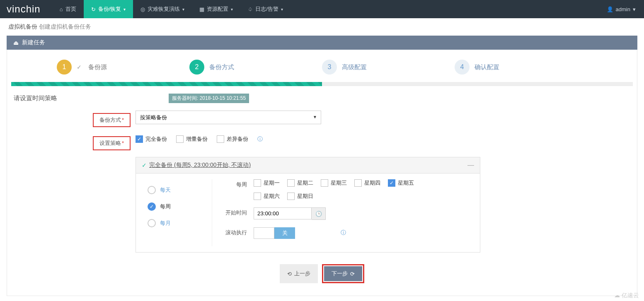  Describe the element at coordinates (300, 196) in the screenshot. I see `day-sun: 星期日` at that location.